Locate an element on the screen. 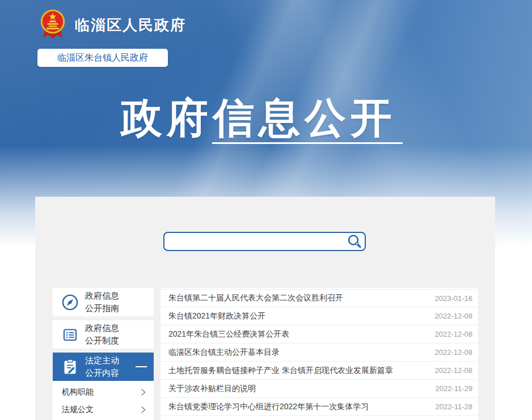  article-date: 2022-11-28 is located at coordinates (454, 407).